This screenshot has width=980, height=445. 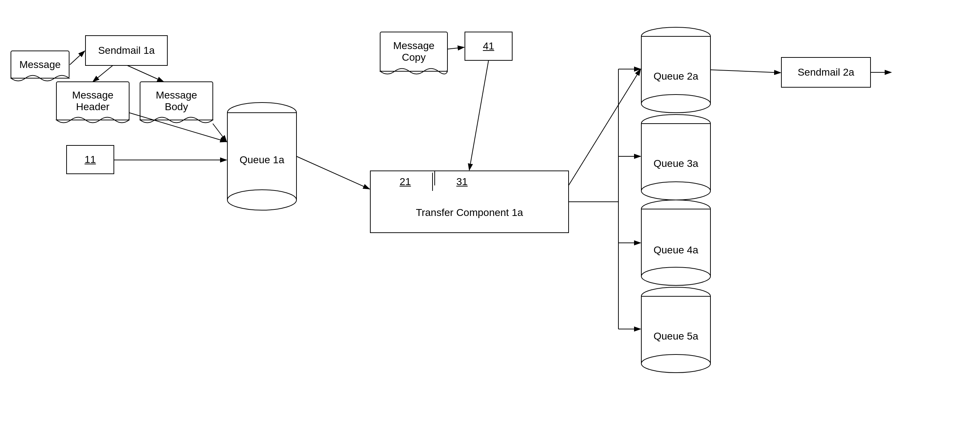 I want to click on queue2a-label: Queue 2a, so click(x=676, y=76).